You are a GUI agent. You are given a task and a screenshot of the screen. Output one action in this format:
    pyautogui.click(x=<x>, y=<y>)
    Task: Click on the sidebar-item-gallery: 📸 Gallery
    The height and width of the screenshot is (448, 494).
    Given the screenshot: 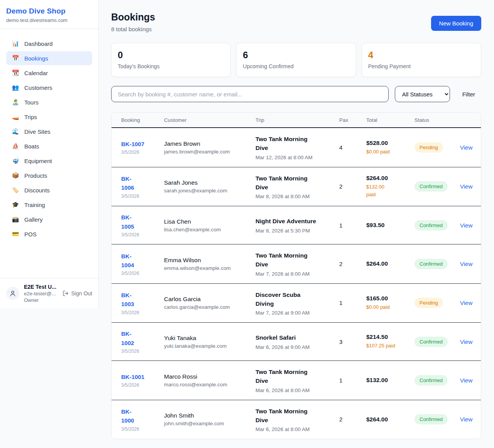 What is the action you would take?
    pyautogui.click(x=49, y=219)
    